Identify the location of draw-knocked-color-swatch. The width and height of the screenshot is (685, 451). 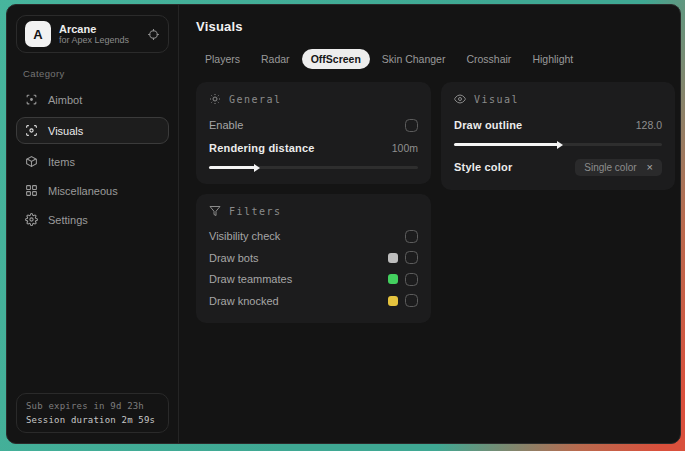
(393, 301).